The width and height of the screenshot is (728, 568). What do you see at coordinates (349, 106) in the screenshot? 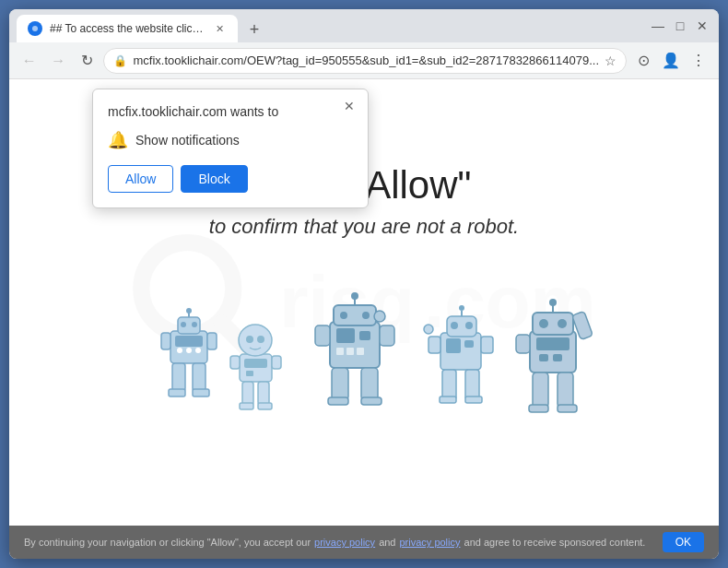
I see `popup-close-button: ✕` at bounding box center [349, 106].